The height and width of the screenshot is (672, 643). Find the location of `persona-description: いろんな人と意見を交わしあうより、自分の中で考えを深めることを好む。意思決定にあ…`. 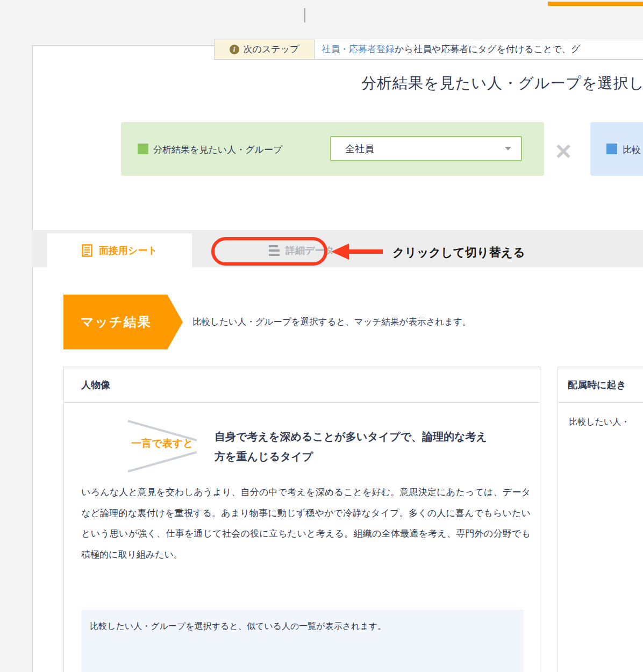

persona-description: いろんな人と意見を交わしあうより、自分の中で考えを深めることを好む。意思決定にあ… is located at coordinates (306, 524).